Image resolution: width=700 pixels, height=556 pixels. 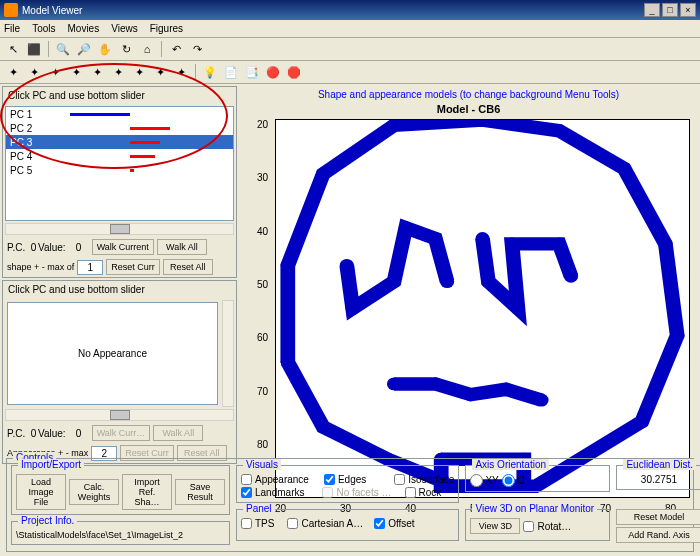 I want to click on landmarks-label: Landmarks, so click(x=280, y=492).